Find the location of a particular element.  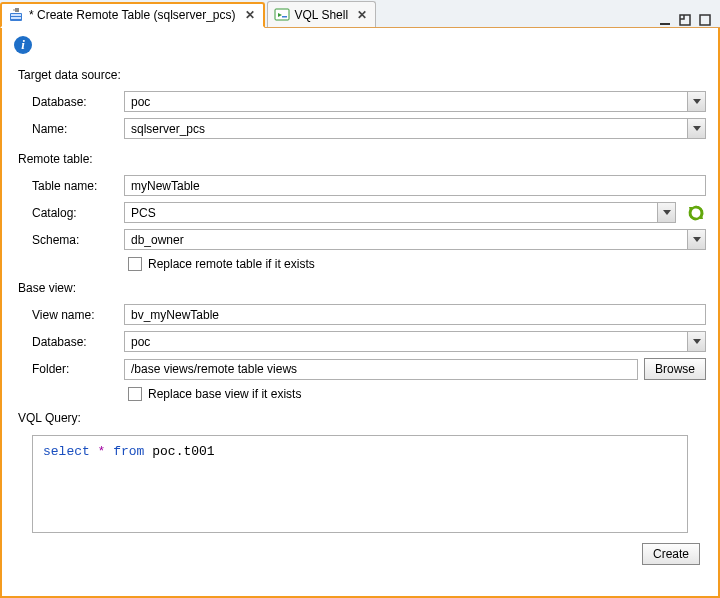

target-name-value: sqlserver_pcs is located at coordinates (406, 128).